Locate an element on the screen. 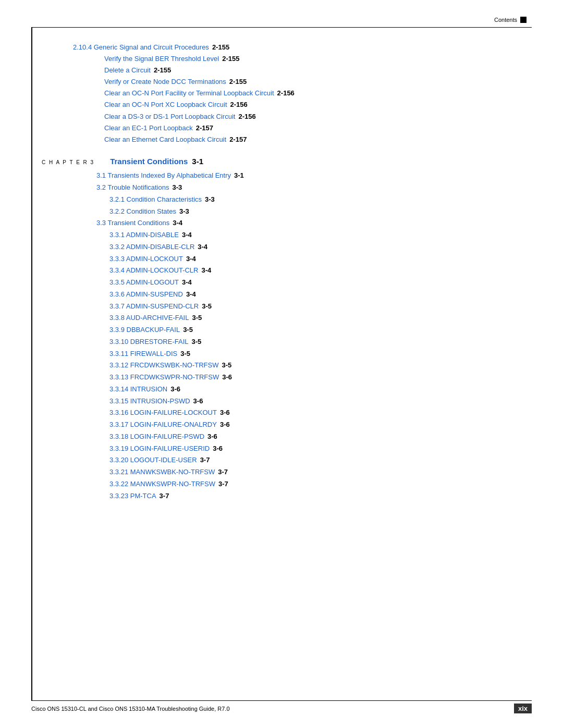  toc-link-s3_3_21: 3.3.21 MANWKSWBK-NO-TRFSW is located at coordinates (162, 472).